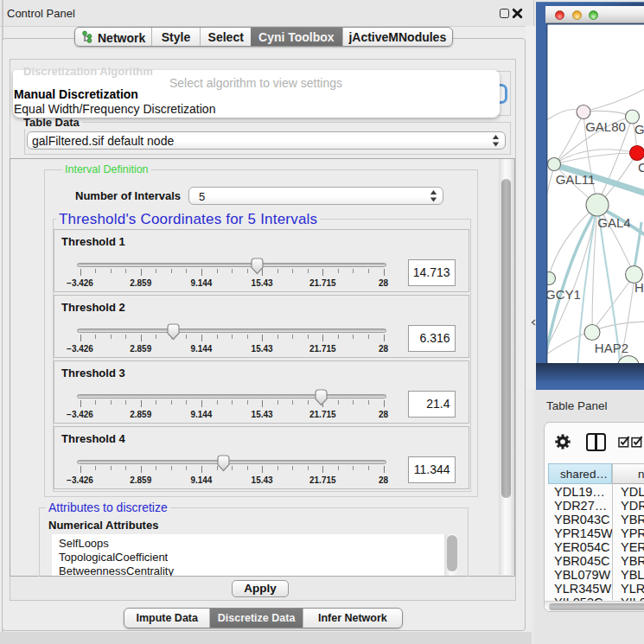 The height and width of the screenshot is (644, 644). I want to click on svg-text: GCY1, so click(564, 294).